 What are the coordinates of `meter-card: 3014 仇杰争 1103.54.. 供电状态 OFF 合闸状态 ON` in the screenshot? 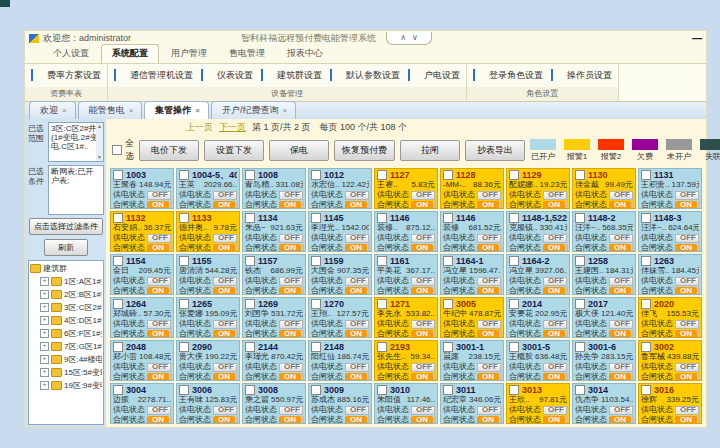 It's located at (604, 404).